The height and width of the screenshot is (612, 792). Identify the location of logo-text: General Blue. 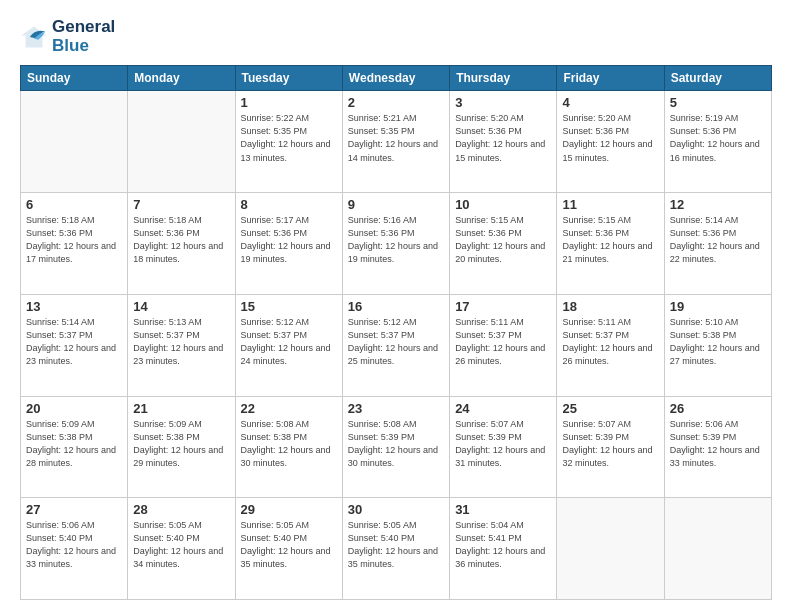
(84, 36).